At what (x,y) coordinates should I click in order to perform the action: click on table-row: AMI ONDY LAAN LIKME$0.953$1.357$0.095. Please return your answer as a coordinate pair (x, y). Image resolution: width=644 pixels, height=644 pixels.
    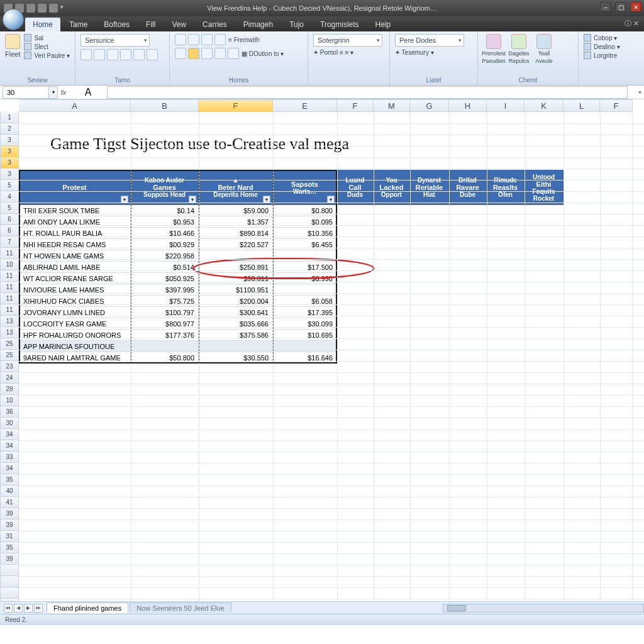
    Looking at the image, I should click on (291, 222).